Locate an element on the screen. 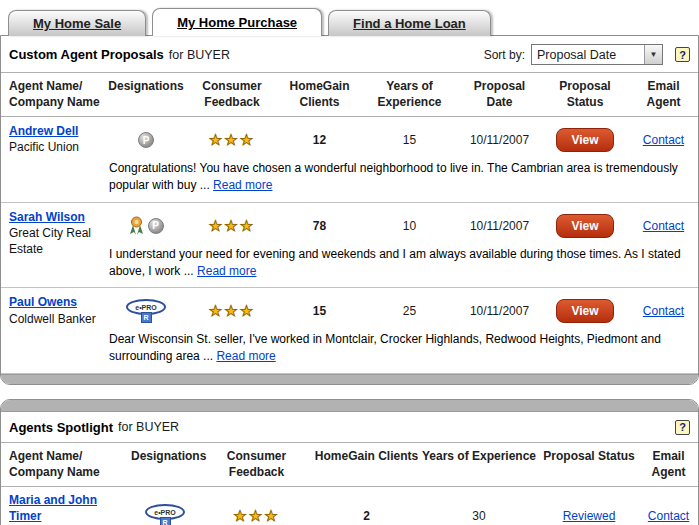  agent-row-values: P ★★★ 78 10 10/11/2007 View Contact is located at coordinates (402, 226).